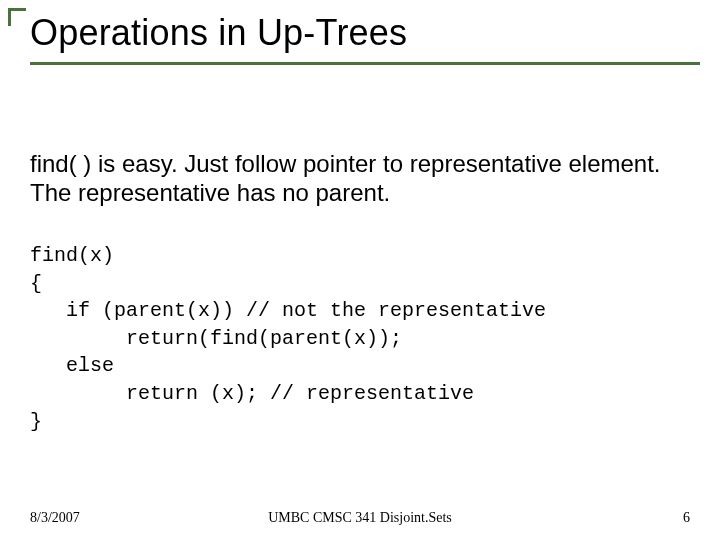 The image size is (720, 540). What do you see at coordinates (360, 179) in the screenshot?
I see `body-paragraph: find( ) is easy. Just follow pointer to …` at bounding box center [360, 179].